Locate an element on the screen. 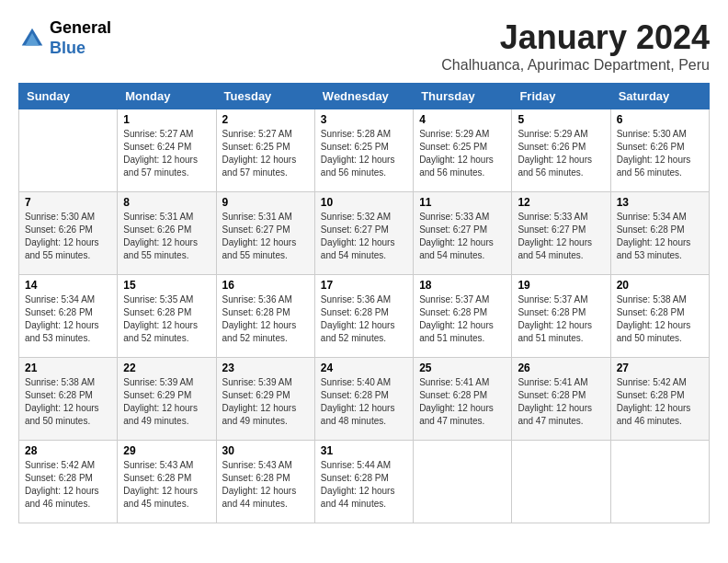 This screenshot has width=728, height=563. calendar-cell: 20Sunrise: 5:38 AMSunset: 6:28 PMDayligh… is located at coordinates (660, 316).